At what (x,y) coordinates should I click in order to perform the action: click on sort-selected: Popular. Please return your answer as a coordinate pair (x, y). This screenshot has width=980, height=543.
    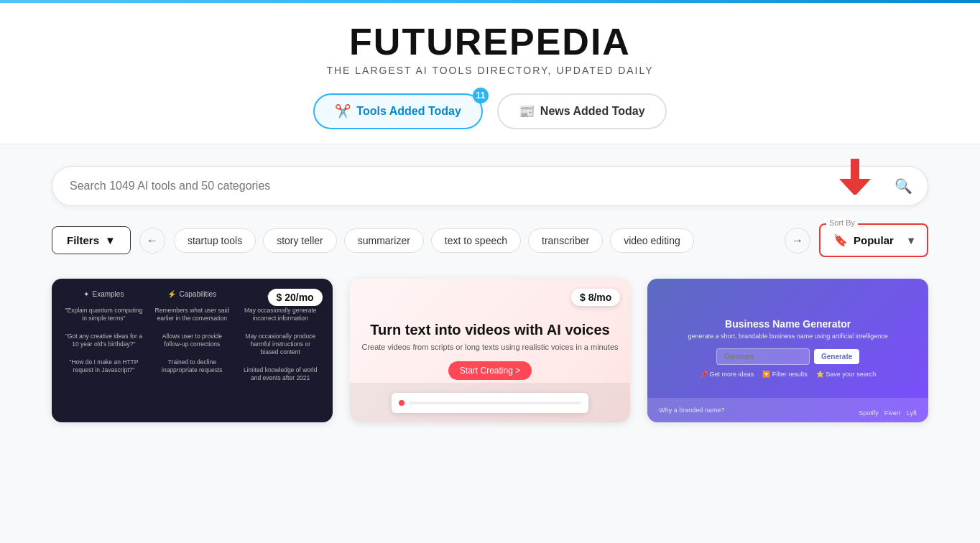
    Looking at the image, I should click on (874, 240).